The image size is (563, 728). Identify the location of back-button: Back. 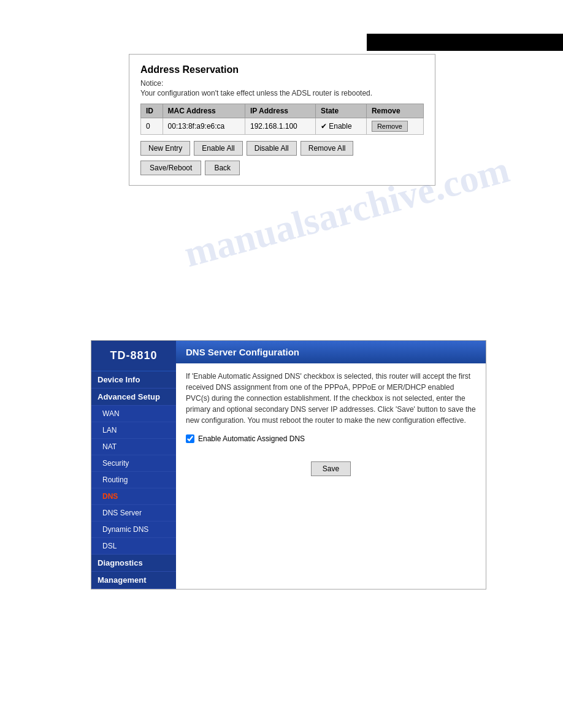
(222, 168).